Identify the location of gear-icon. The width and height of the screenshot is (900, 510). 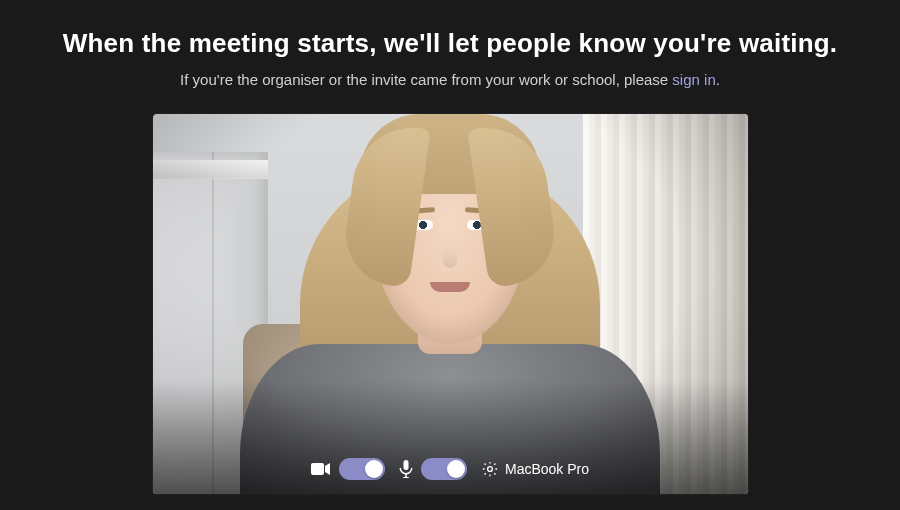
(490, 469).